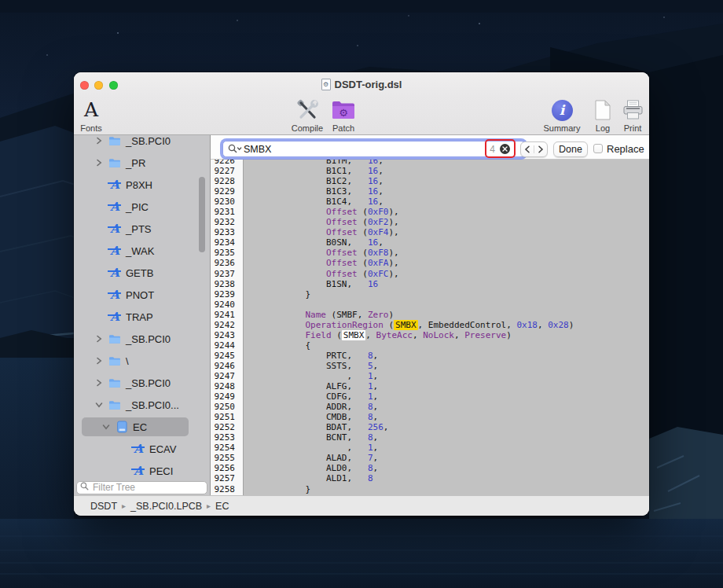  I want to click on tree-item-peci: APECI, so click(141, 471).